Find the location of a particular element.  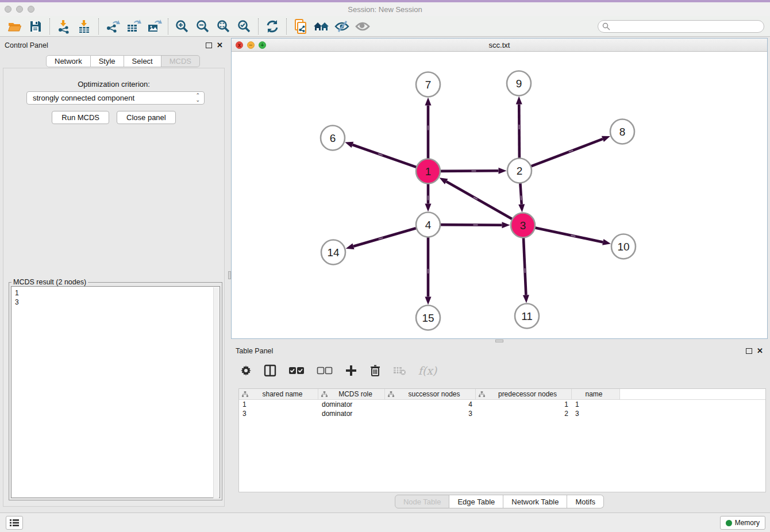

table-row: 3dominator323 is located at coordinates (502, 414).